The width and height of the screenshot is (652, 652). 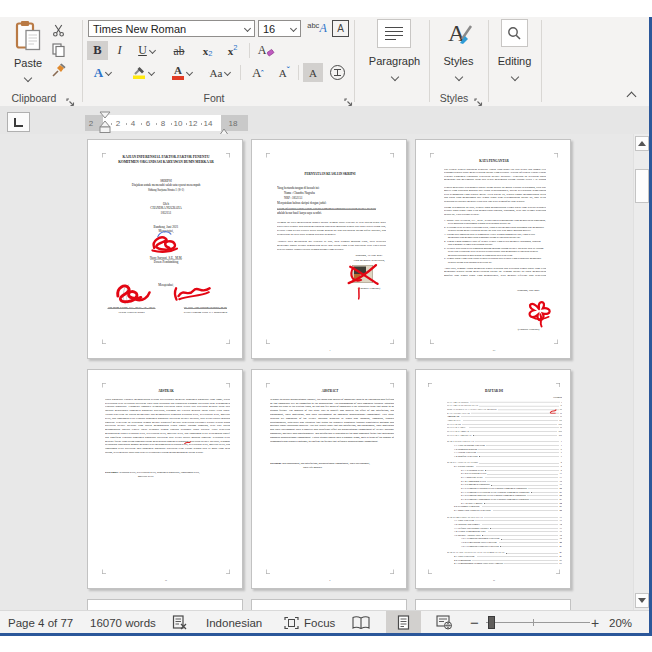 I want to click on font-size-value: 16, so click(x=269, y=29).